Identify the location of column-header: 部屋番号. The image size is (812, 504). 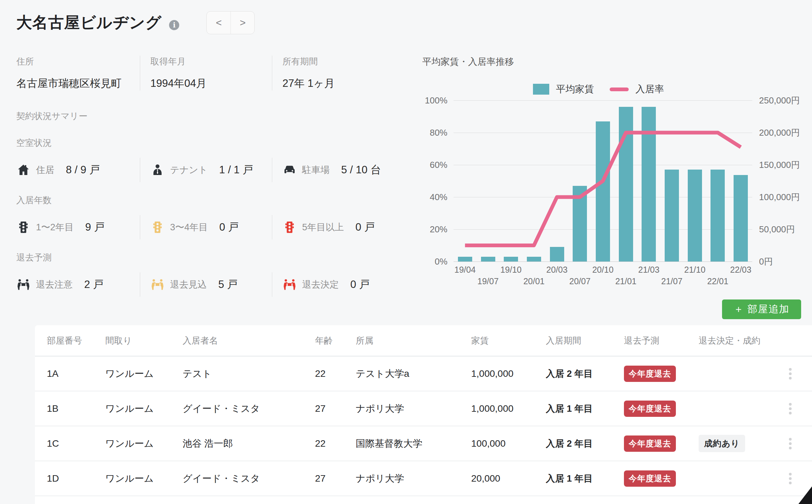
(76, 341).